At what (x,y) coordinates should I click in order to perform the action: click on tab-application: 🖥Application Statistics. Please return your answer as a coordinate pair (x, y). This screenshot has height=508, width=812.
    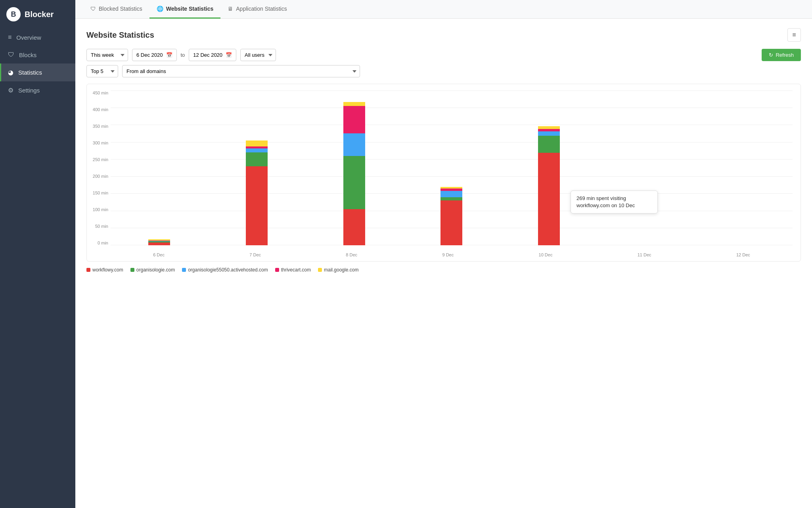
    Looking at the image, I should click on (257, 10).